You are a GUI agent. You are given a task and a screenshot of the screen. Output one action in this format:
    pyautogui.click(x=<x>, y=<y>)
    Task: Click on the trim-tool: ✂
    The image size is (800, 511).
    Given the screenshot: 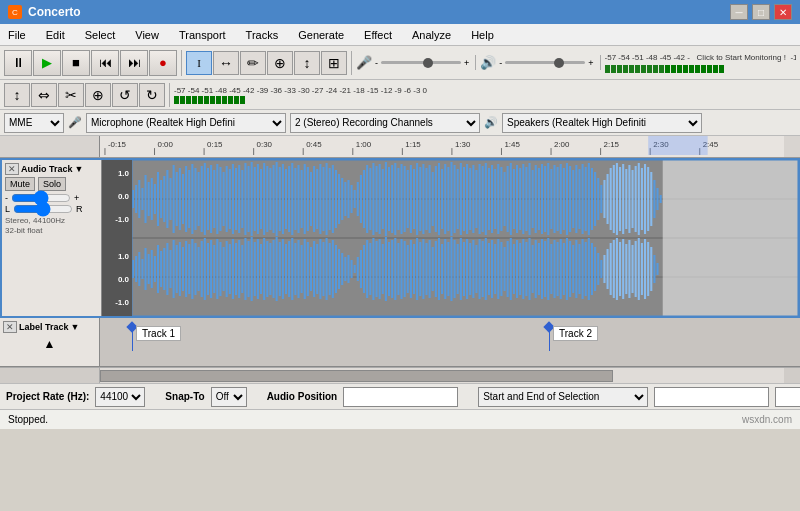 What is the action you would take?
    pyautogui.click(x=71, y=95)
    